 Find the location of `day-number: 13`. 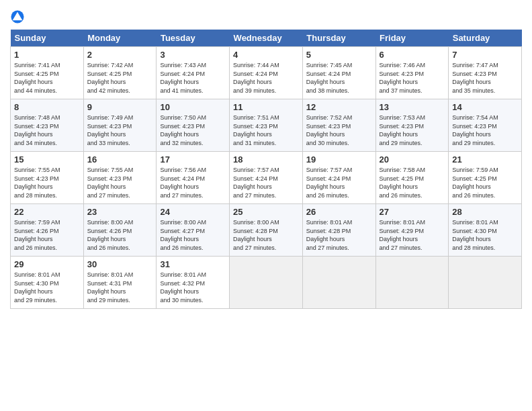

day-number: 13 is located at coordinates (412, 107).